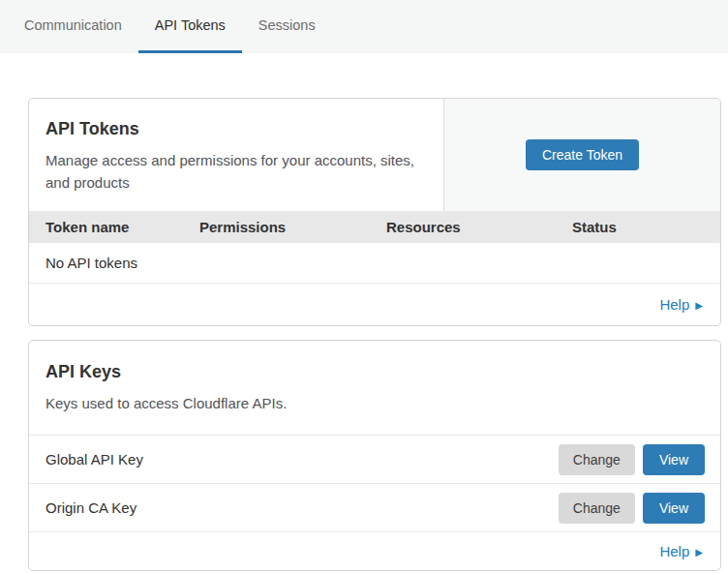  I want to click on tab-communication: Communication, so click(74, 27).